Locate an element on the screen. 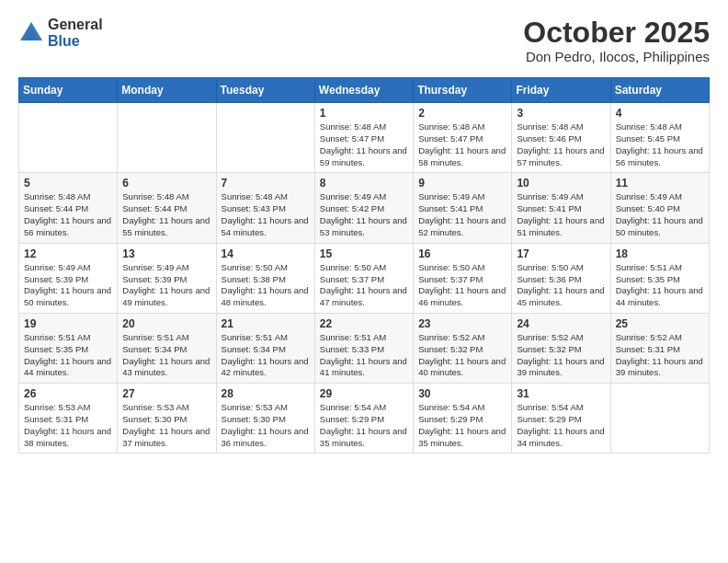 The height and width of the screenshot is (563, 728). day-number: 20 is located at coordinates (166, 324).